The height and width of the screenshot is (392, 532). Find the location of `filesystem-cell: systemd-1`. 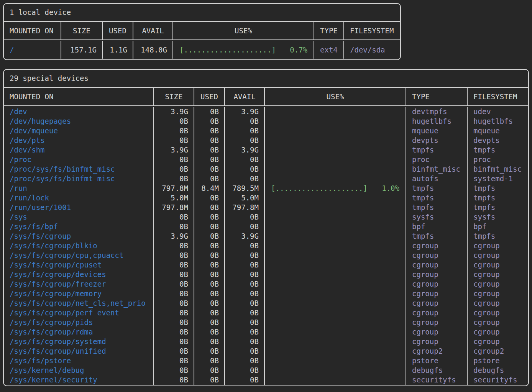

filesystem-cell: systemd-1 is located at coordinates (498, 179).